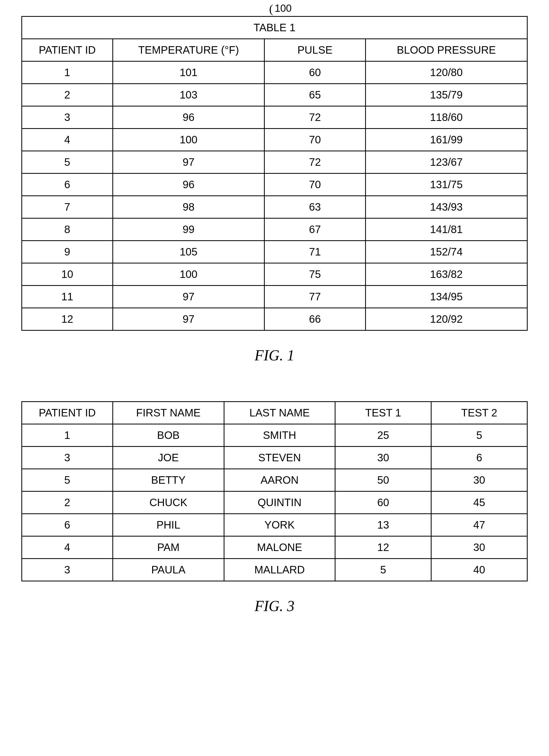 The image size is (549, 756). What do you see at coordinates (275, 140) in the screenshot?
I see `table-row: 410070161/99` at bounding box center [275, 140].